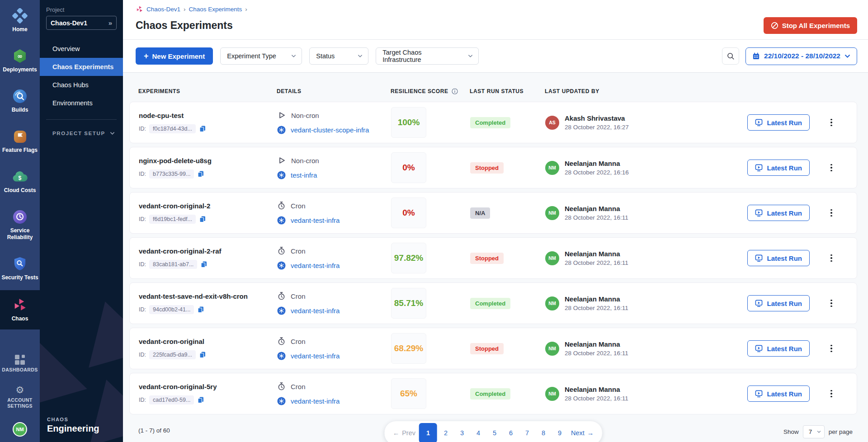  Describe the element at coordinates (508, 213) in the screenshot. I see `status-cell: N/A` at that location.